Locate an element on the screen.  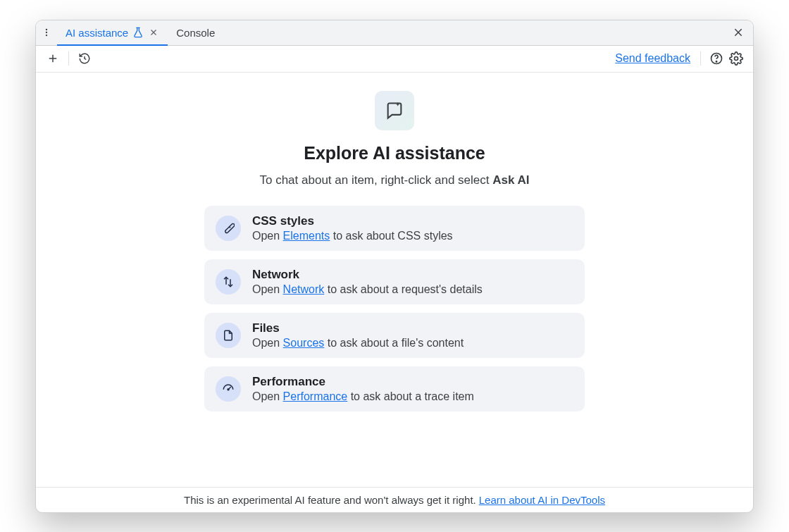
flask-icon is located at coordinates (138, 32).